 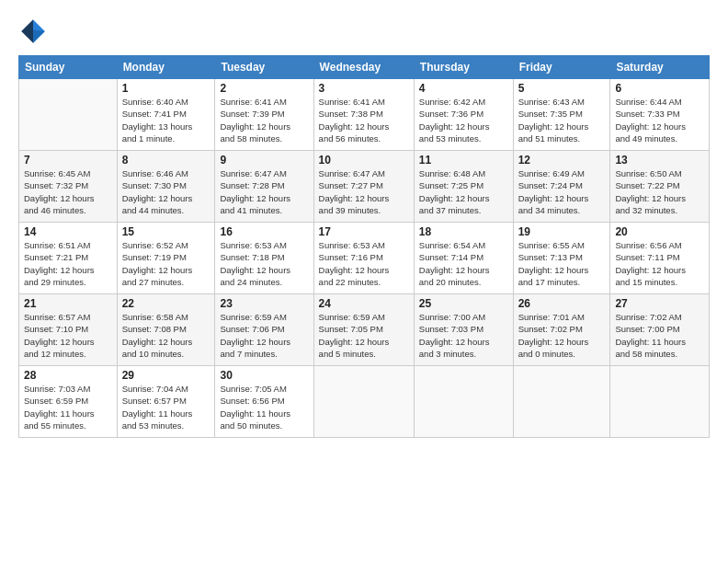 I want to click on day-info: Sunrise: 6:59 AM Sunset: 7:05 PM Dayligh…, so click(x=364, y=335).